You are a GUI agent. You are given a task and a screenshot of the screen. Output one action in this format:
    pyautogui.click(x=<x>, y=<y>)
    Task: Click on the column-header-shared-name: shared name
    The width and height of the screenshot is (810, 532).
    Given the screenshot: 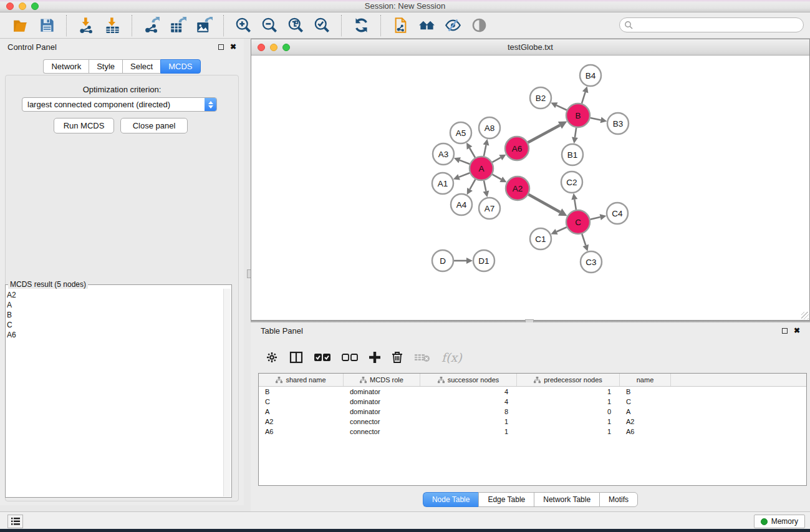 What is the action you would take?
    pyautogui.click(x=301, y=380)
    